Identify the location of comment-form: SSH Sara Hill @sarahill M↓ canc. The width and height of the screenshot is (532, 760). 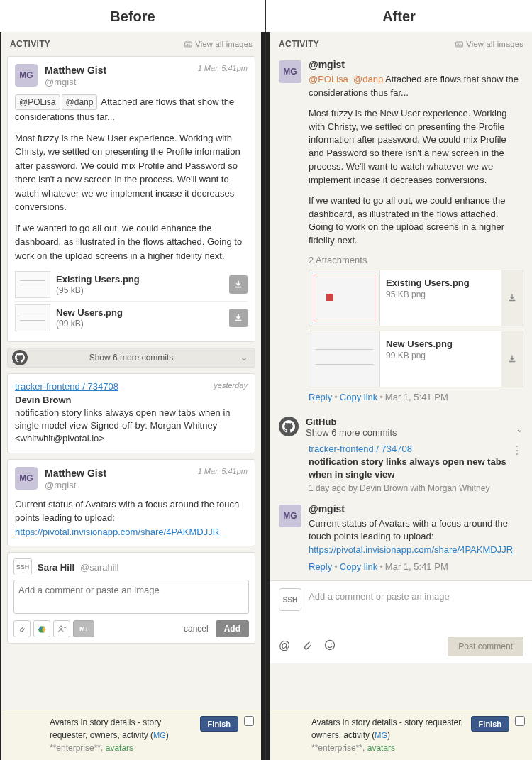
(131, 597).